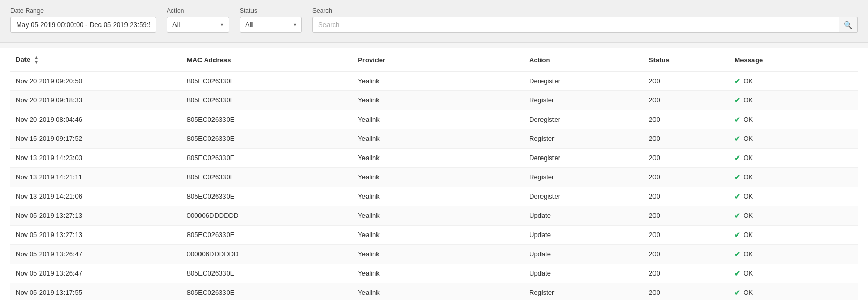 Image resolution: width=868 pixels, height=300 pixels. Describe the element at coordinates (83, 11) in the screenshot. I see `date-range-label: Date Range` at that location.